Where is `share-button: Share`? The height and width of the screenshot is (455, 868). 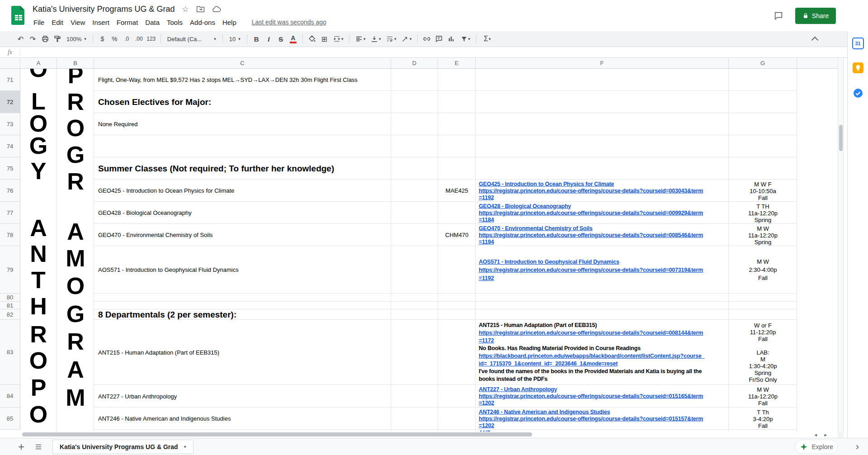
share-button: Share is located at coordinates (816, 16).